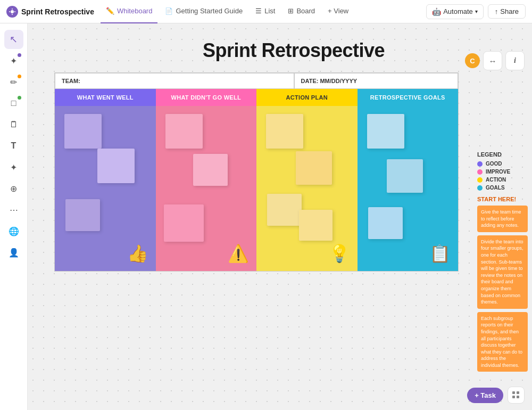 The width and height of the screenshot is (532, 410). Describe the element at coordinates (502, 199) in the screenshot. I see `start-here-label: START HERE!` at that location.